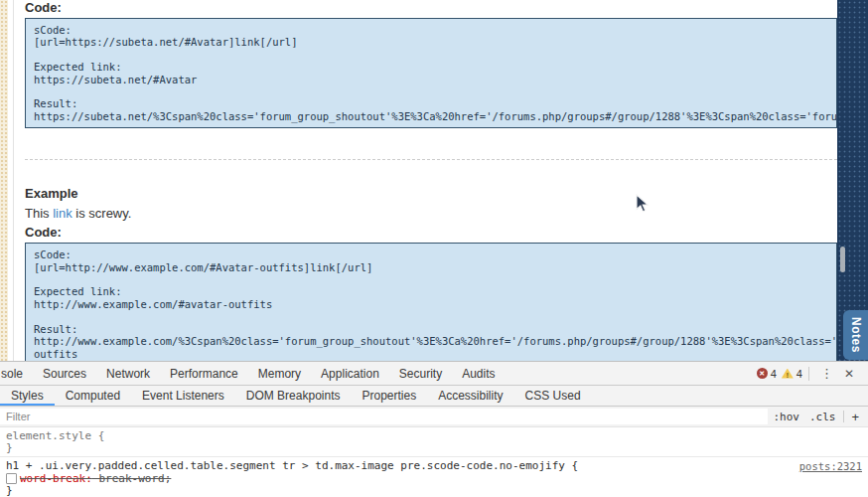 This screenshot has height=497, width=868. I want to click on styles-pane: element.style { } posts:2321 h1 + .ui.ve…, so click(434, 462).